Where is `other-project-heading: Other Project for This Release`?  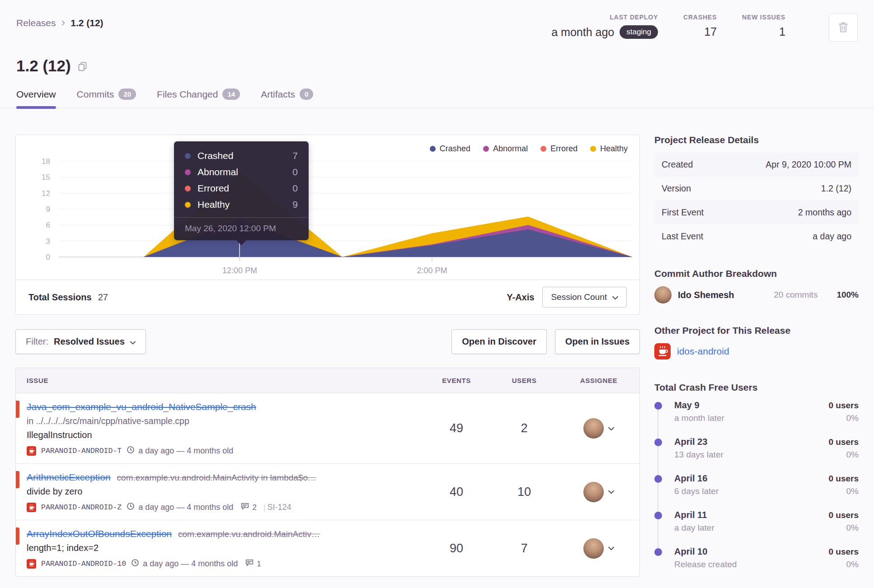 other-project-heading: Other Project for This Release is located at coordinates (757, 331).